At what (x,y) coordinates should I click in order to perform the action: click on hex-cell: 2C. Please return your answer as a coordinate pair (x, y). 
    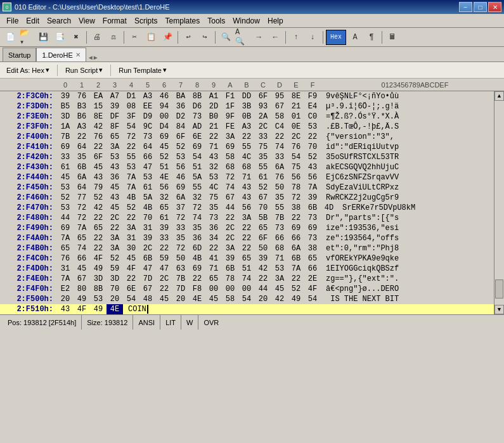
    Looking at the image, I should click on (115, 218).